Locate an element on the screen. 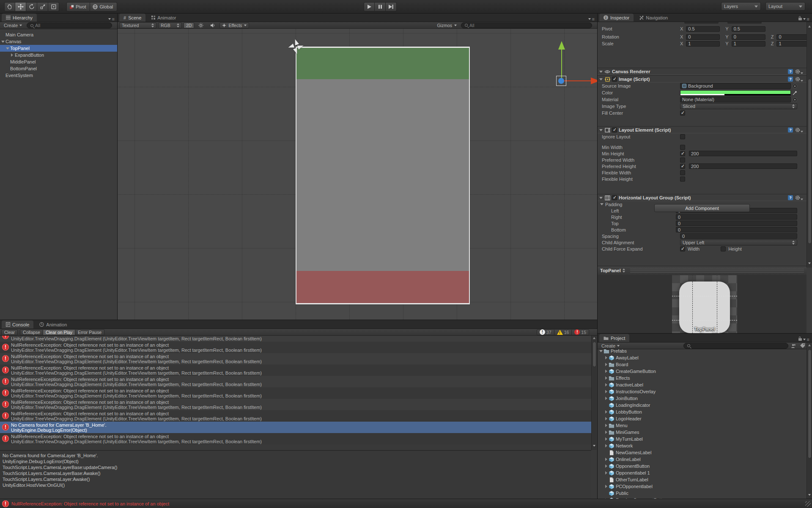 This screenshot has height=508, width=812. value-field-y: 0 is located at coordinates (749, 37).